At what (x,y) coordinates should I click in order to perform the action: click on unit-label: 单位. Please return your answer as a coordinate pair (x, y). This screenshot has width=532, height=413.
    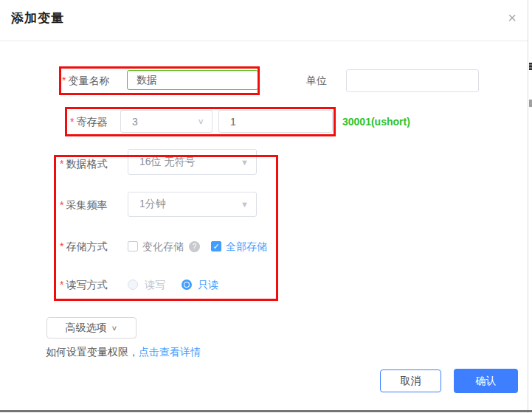
    Looking at the image, I should click on (317, 81).